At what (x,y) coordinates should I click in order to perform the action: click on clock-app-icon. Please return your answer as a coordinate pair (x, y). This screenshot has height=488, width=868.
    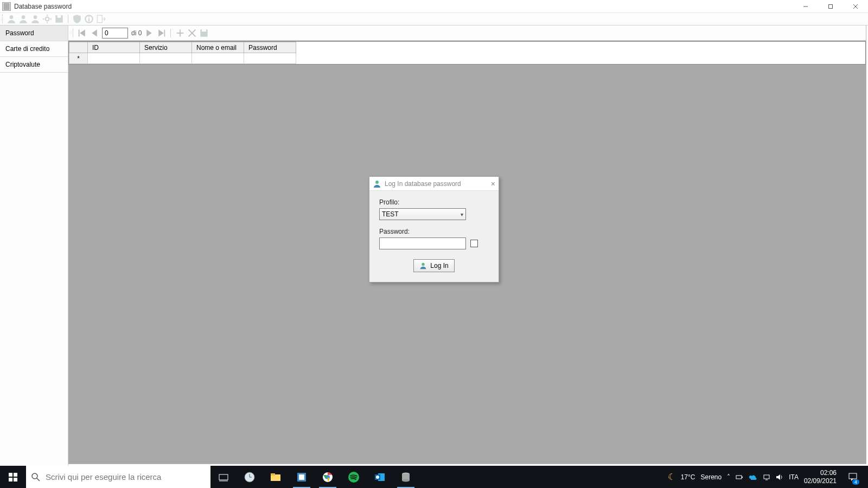
    Looking at the image, I should click on (250, 477).